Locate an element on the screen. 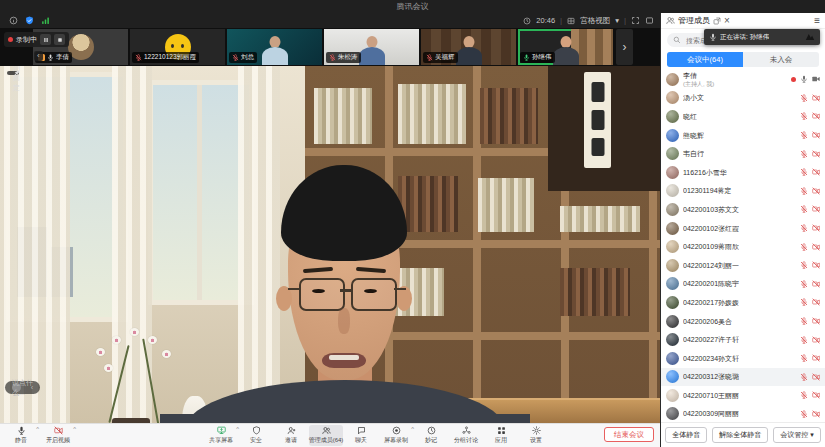 The height and width of the screenshot is (447, 825). participant-row: 熊晓辉 is located at coordinates (743, 136).